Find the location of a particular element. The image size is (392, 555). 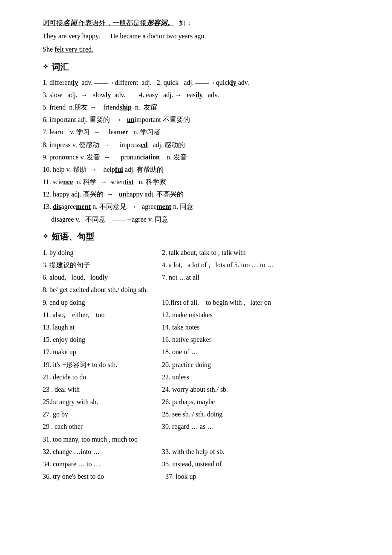

vocab-section-header: ✧ 词汇 is located at coordinates (205, 67).